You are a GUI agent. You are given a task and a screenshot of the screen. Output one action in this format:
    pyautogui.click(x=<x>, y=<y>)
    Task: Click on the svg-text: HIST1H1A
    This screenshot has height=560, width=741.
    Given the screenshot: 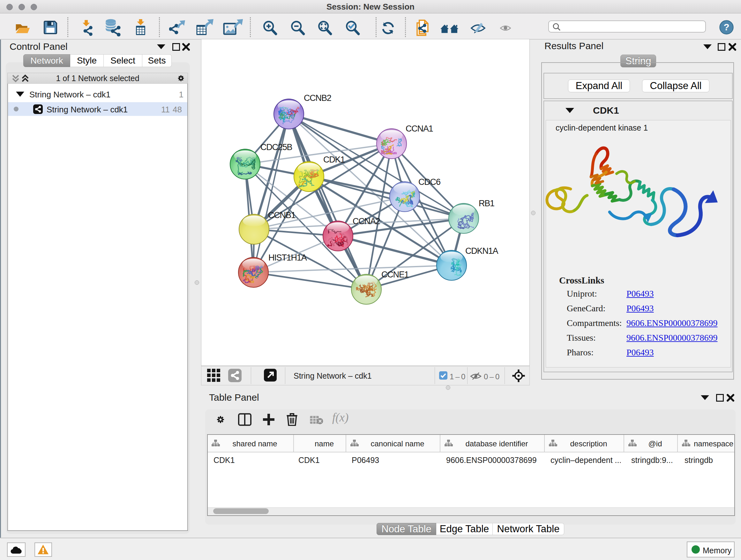 What is the action you would take?
    pyautogui.click(x=287, y=258)
    